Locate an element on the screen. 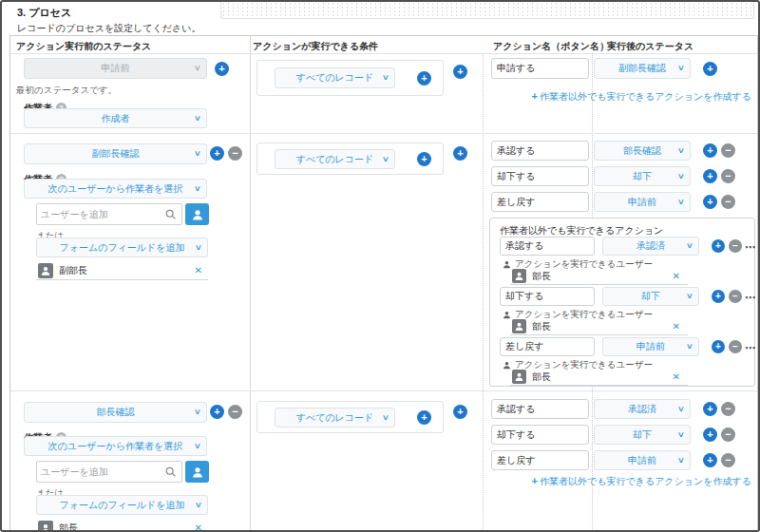  assignee-type-dropdown: 作成者 ∨ is located at coordinates (116, 118).